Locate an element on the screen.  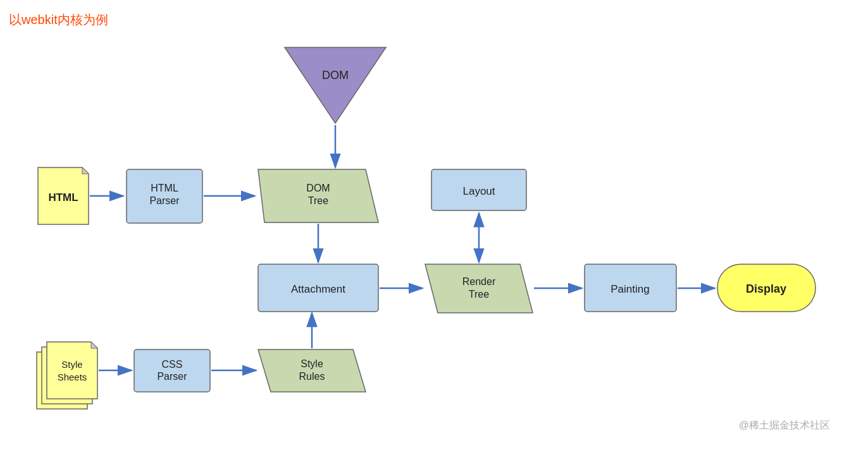
html-parser-label-line1: HTML is located at coordinates (164, 188).